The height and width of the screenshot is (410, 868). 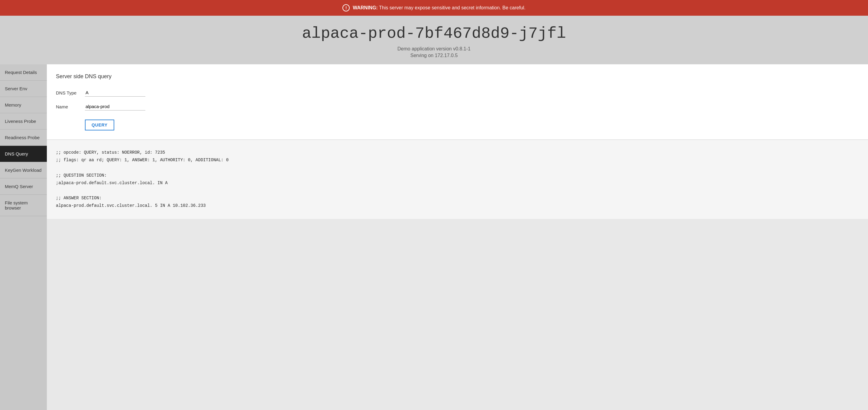 What do you see at coordinates (458, 77) in the screenshot?
I see `dns-form-title: Server side DNS query` at bounding box center [458, 77].